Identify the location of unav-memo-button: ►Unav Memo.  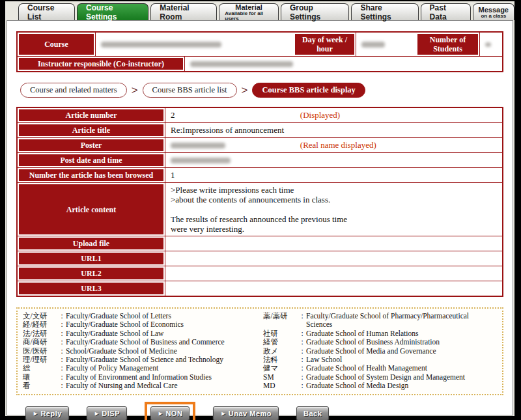
(246, 413).